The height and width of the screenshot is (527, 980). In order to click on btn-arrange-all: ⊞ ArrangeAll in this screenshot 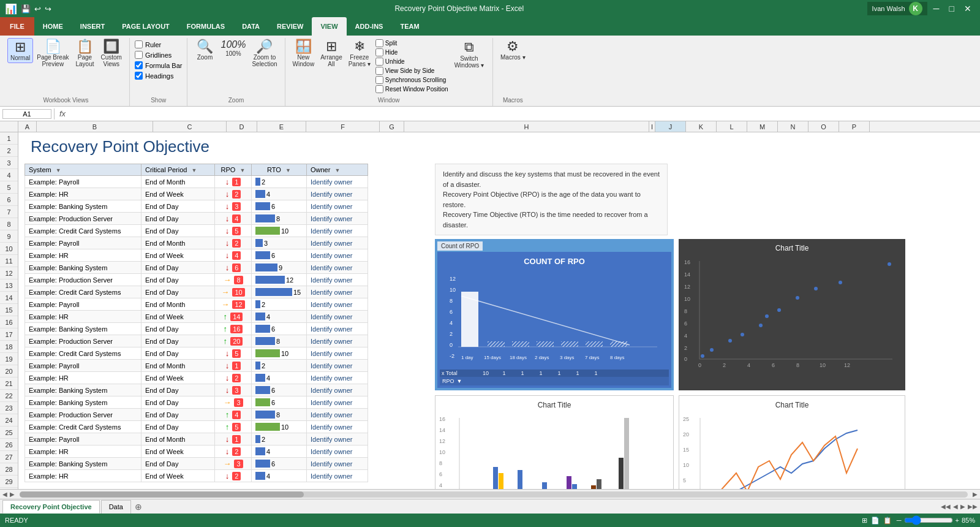, I will do `click(331, 53)`.